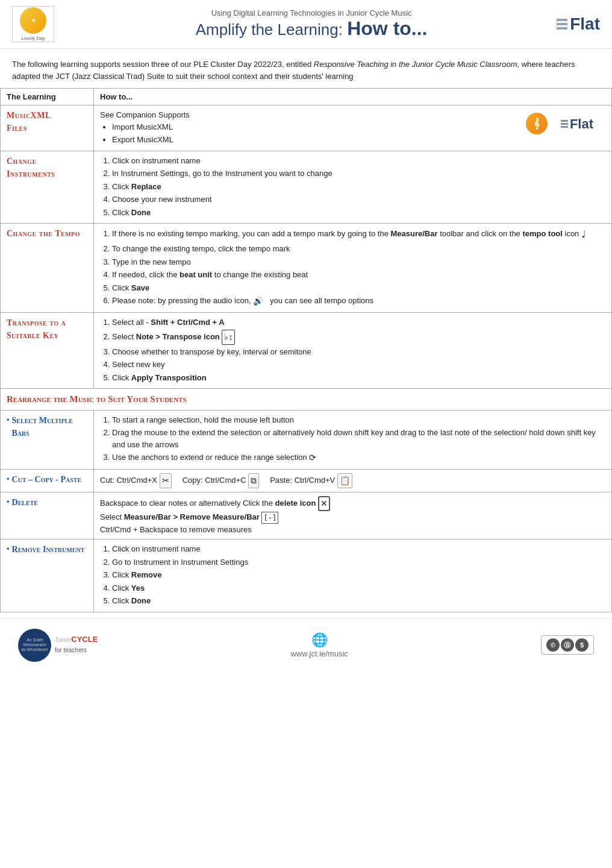 The image size is (612, 868). What do you see at coordinates (359, 200) in the screenshot?
I see `list-item: Choose your new instrument` at bounding box center [359, 200].